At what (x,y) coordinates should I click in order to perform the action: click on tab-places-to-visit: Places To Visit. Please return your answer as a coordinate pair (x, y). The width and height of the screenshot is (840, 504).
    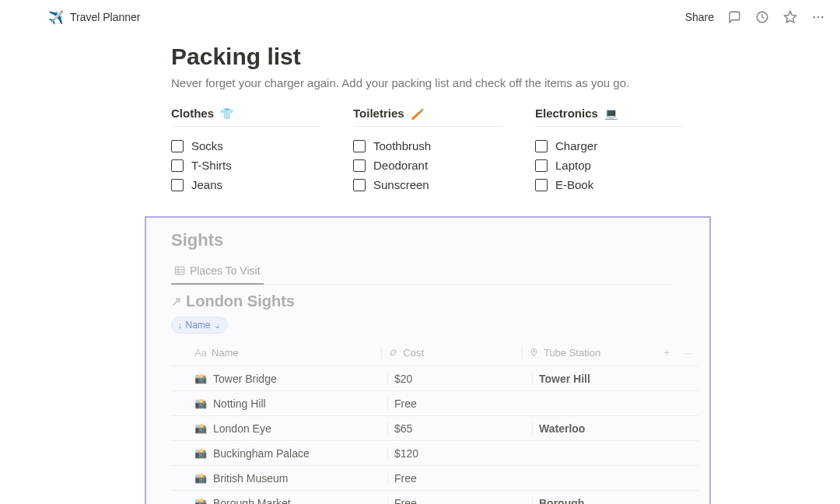
    Looking at the image, I should click on (218, 272).